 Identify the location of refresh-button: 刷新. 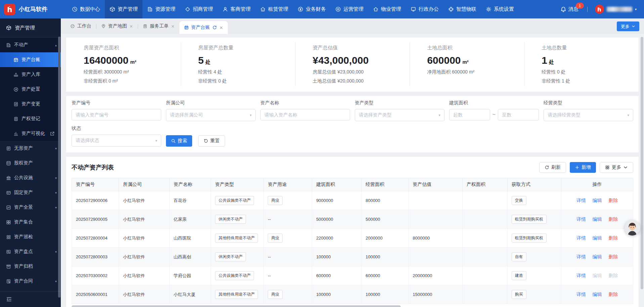
(553, 167).